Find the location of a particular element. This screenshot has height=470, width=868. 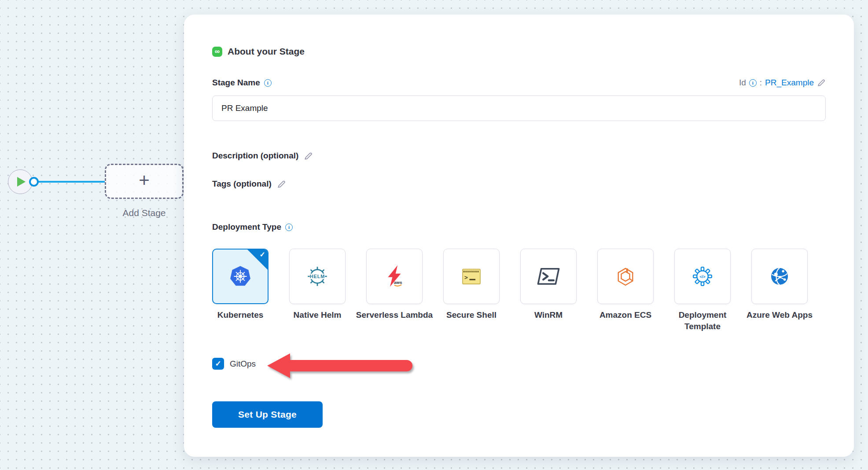

stage-id-value: PR_Example is located at coordinates (790, 83).